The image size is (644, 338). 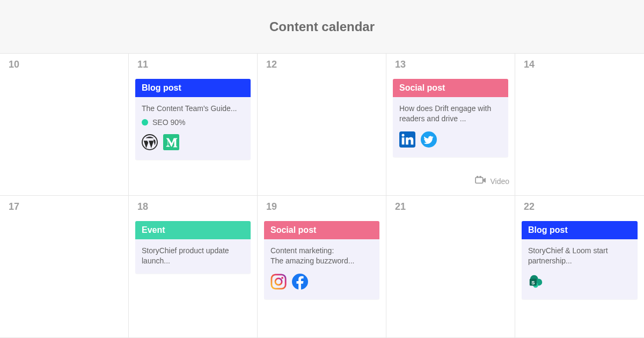 I want to click on calendar-card: Social post Content marketing: The amazi…, so click(x=322, y=260).